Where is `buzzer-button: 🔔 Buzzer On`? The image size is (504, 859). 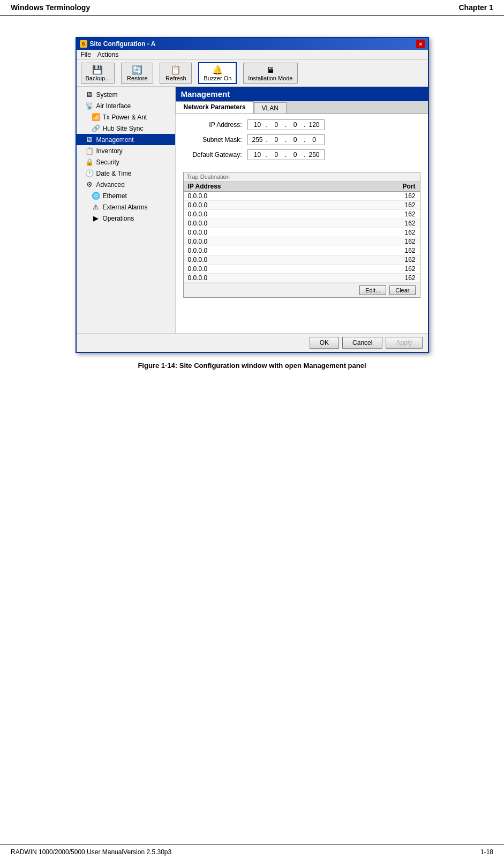
buzzer-button: 🔔 Buzzer On is located at coordinates (217, 73).